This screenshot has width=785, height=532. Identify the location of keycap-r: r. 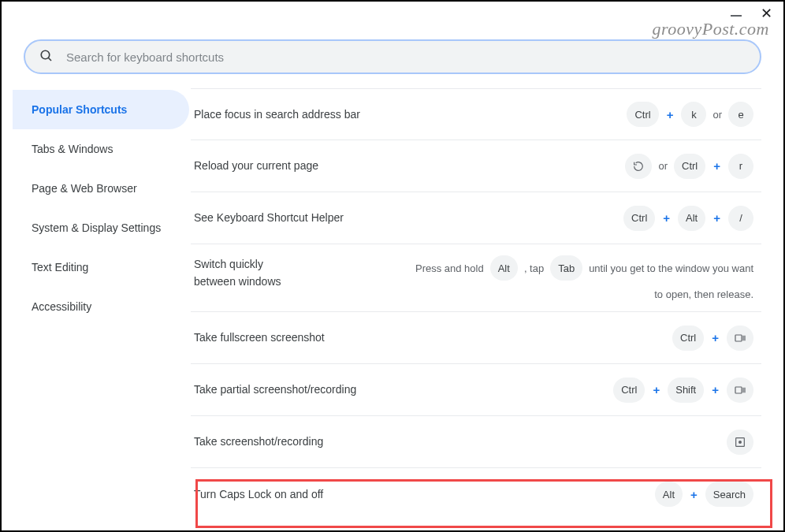
(741, 166).